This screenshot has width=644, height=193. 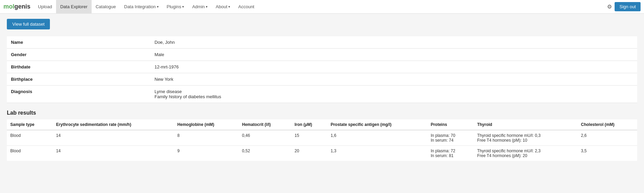 I want to click on patient-field-value: Doe, John, so click(x=394, y=42).